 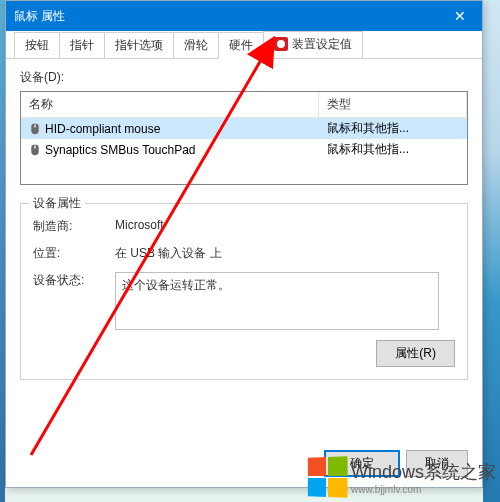 What do you see at coordinates (120, 150) in the screenshot?
I see `device-name: Synaptics SMBus TouchPad` at bounding box center [120, 150].